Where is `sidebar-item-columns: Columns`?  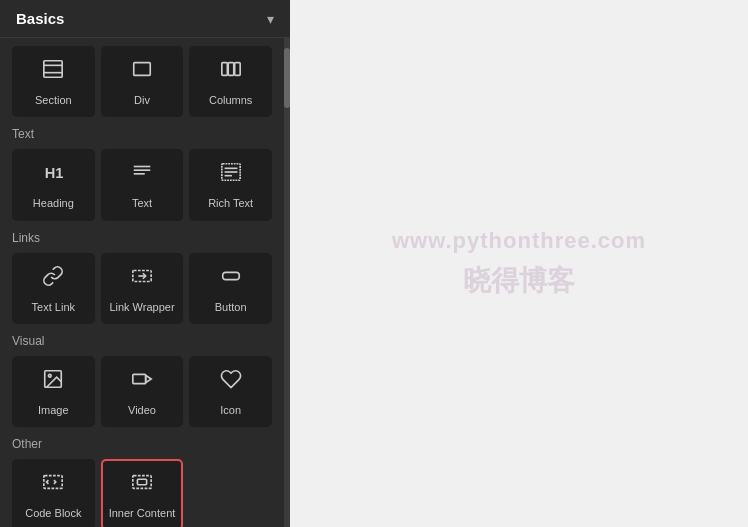 sidebar-item-columns: Columns is located at coordinates (230, 82).